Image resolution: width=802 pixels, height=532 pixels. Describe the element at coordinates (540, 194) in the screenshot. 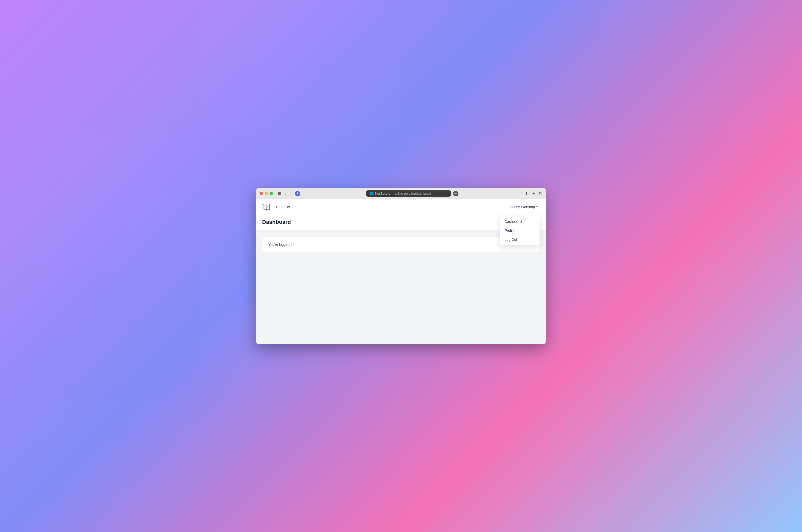

I see `tab-overview-button: ⧉` at that location.